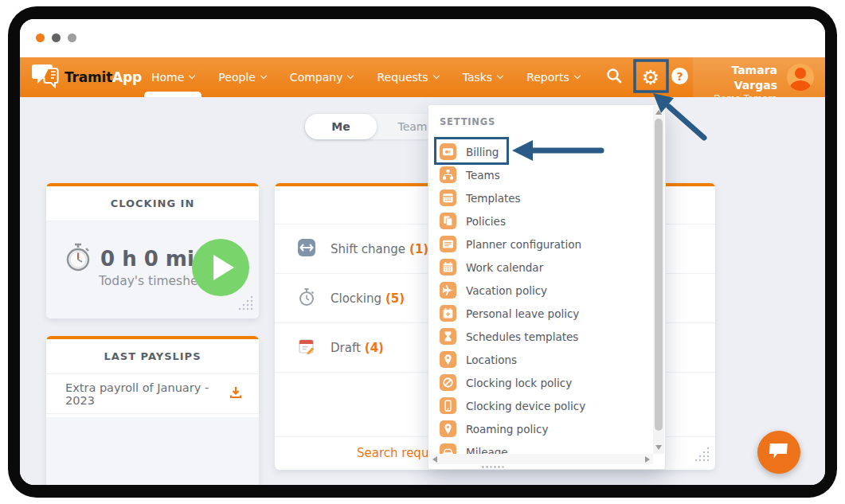 This screenshot has height=504, width=845. Describe the element at coordinates (40, 38) in the screenshot. I see `window-dot-close` at that location.